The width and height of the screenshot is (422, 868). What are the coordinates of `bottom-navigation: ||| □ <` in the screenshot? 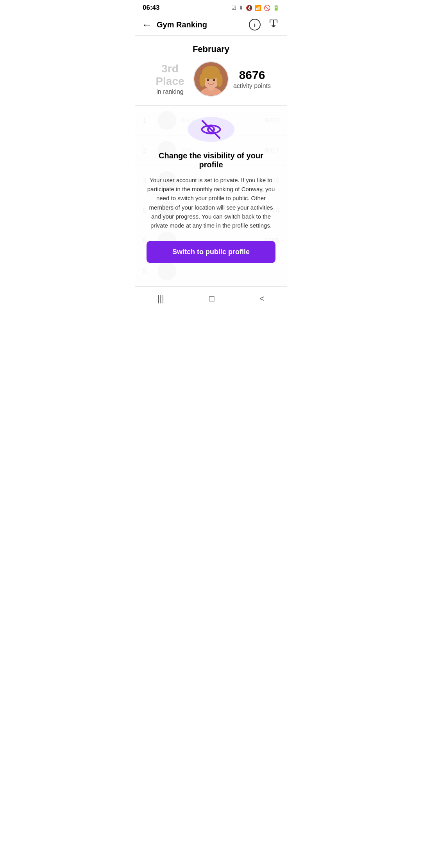 It's located at (211, 298).